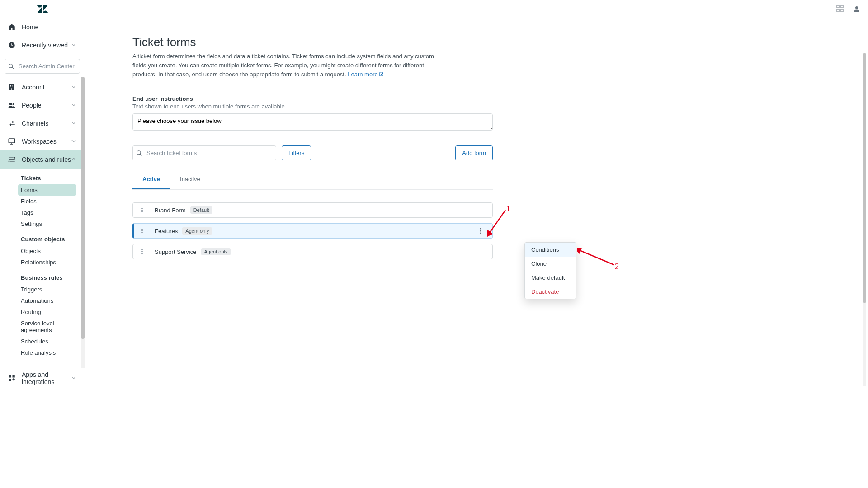  What do you see at coordinates (297, 153) in the screenshot?
I see `filters-button: Filters` at bounding box center [297, 153].